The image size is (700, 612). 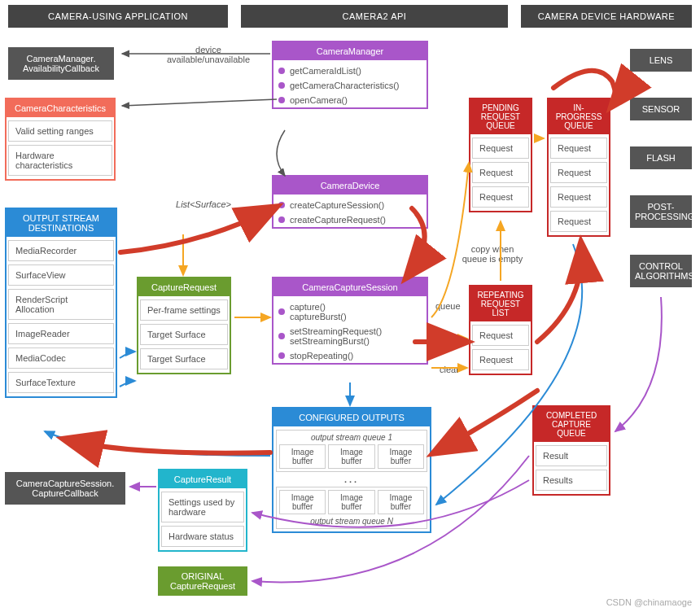 What do you see at coordinates (61, 275) in the screenshot?
I see `dest-item: SurfaceView` at bounding box center [61, 275].